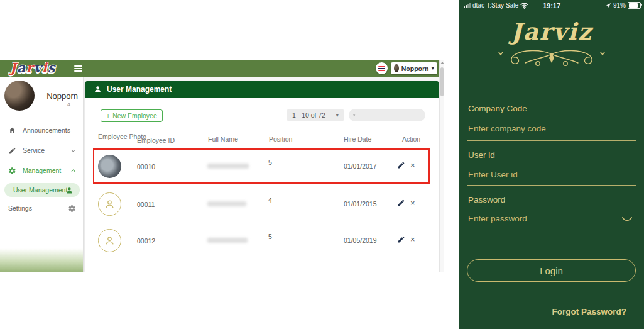 The image size is (644, 329). What do you see at coordinates (132, 116) in the screenshot?
I see `new-employee-button: + New Employee` at bounding box center [132, 116].